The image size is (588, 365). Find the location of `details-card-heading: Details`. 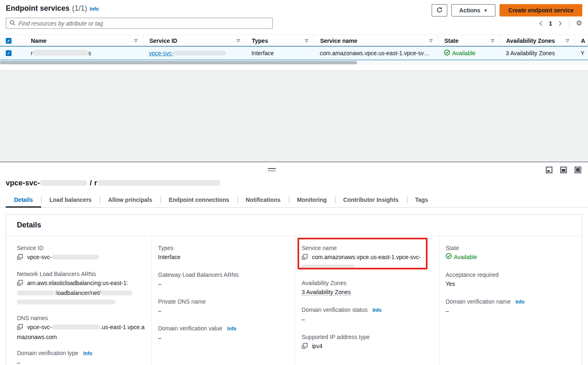

details-card-heading: Details is located at coordinates (294, 225).